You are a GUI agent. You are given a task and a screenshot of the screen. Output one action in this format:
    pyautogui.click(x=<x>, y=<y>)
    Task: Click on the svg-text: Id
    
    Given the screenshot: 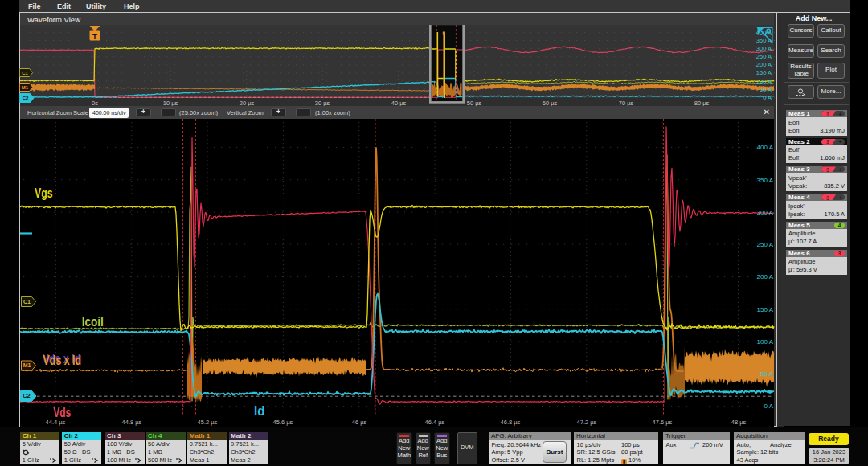 What is the action you would take?
    pyautogui.click(x=260, y=411)
    